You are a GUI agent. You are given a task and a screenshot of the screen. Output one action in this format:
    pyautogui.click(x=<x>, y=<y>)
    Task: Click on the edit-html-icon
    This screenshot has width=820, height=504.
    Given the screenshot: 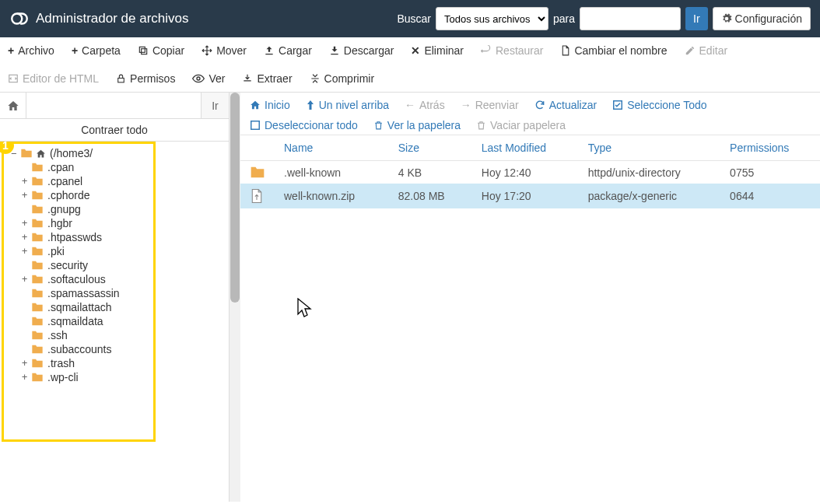 What is the action you would take?
    pyautogui.click(x=13, y=79)
    